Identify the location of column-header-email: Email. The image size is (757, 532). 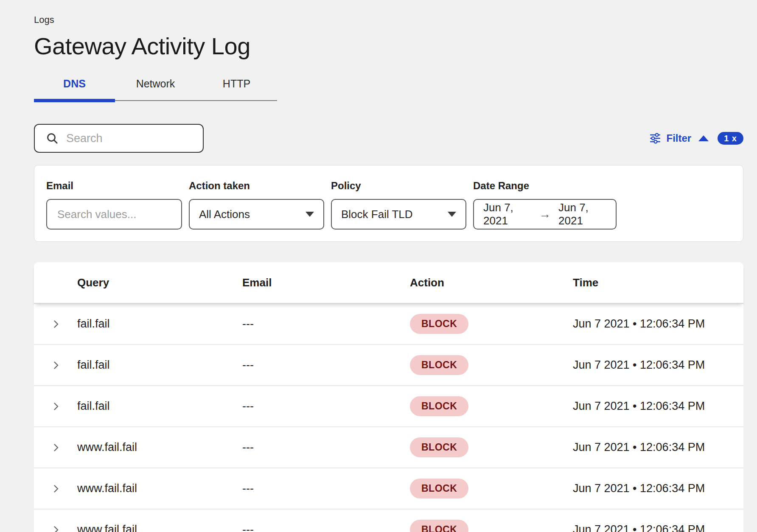
(326, 283).